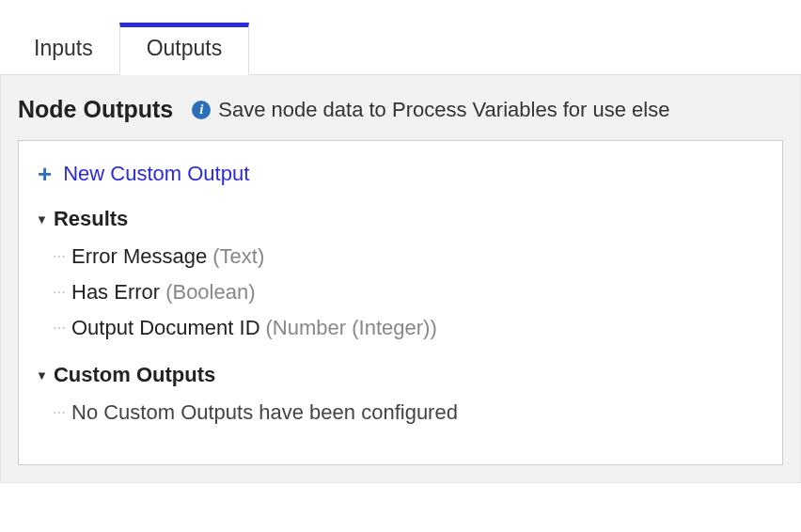 The width and height of the screenshot is (801, 532). Describe the element at coordinates (139, 257) in the screenshot. I see `result-item-label: Error Message` at that location.